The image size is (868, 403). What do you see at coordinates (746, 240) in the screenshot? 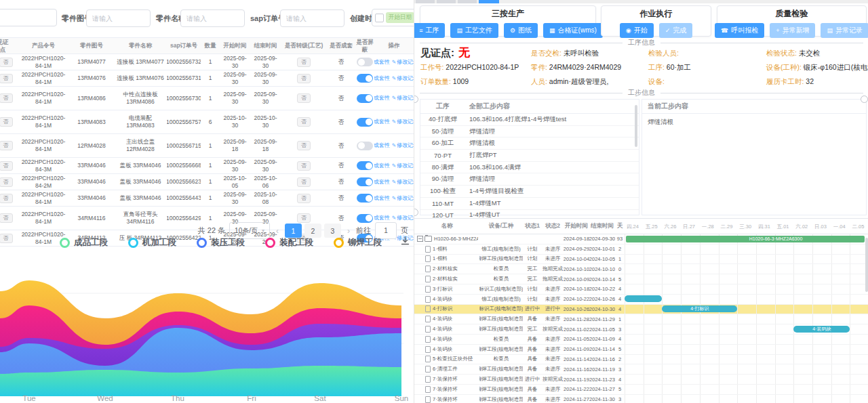
I see `gantt-timeline-row: H1020-66-3·MHZ2A6300` at bounding box center [746, 240].